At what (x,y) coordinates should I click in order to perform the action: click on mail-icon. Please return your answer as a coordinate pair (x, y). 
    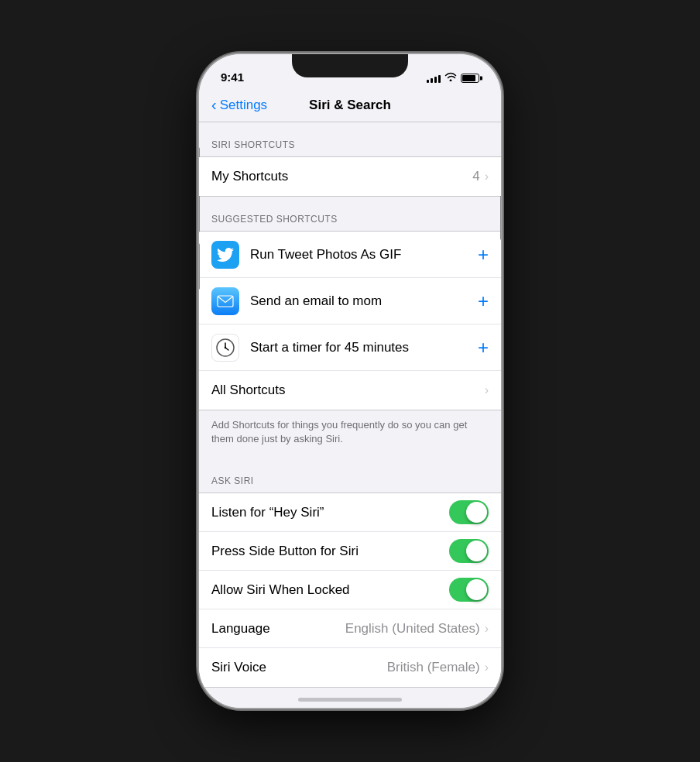
    Looking at the image, I should click on (225, 301).